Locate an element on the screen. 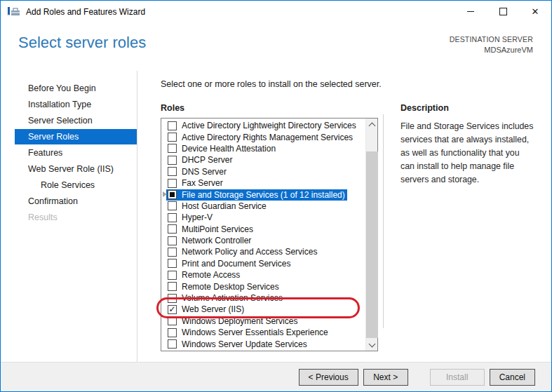 Image resolution: width=552 pixels, height=392 pixels. checkmark-icon: ✓ is located at coordinates (172, 309).